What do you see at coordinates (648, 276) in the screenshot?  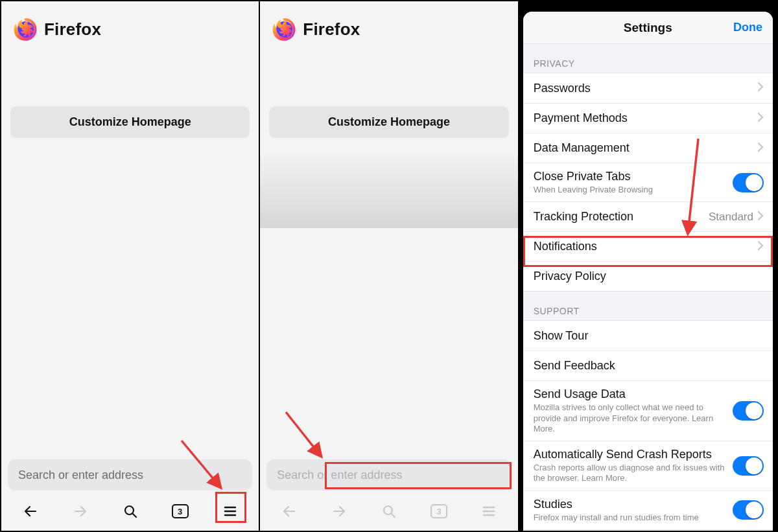 I see `cell-privacy-policy: Privacy Policy` at bounding box center [648, 276].